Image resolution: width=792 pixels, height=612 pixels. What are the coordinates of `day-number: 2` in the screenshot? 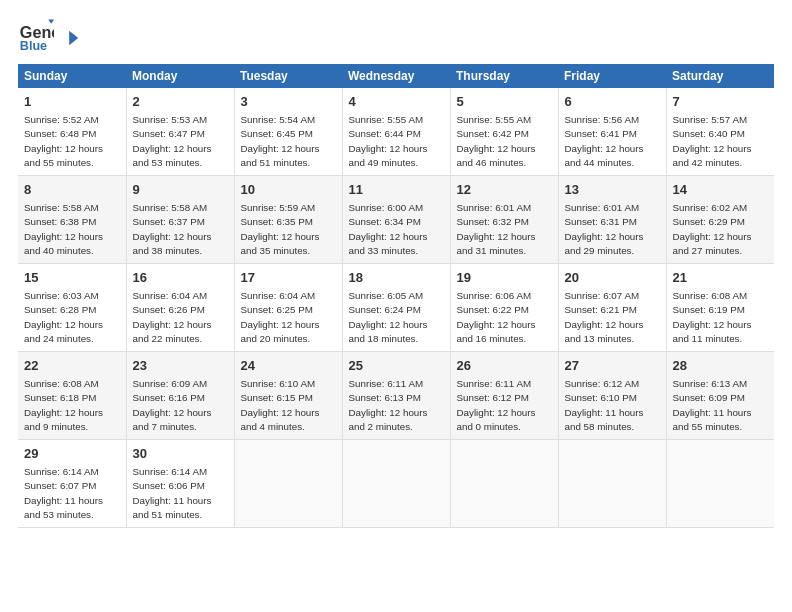 It's located at (180, 102).